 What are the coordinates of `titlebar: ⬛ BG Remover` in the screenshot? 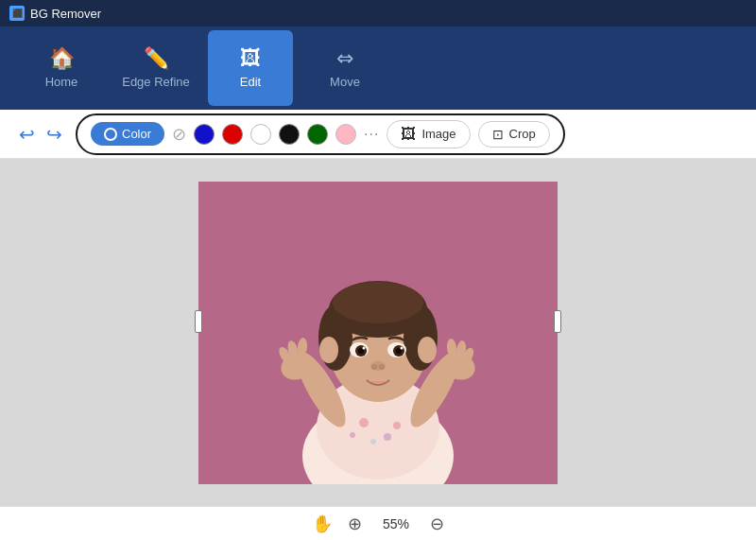 It's located at (378, 13).